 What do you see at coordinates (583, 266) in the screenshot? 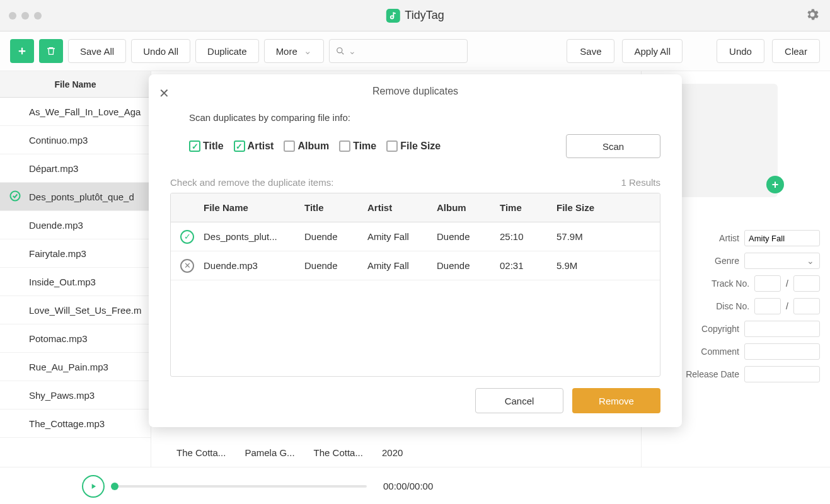
I see `cell-size: 5.9M` at bounding box center [583, 266].